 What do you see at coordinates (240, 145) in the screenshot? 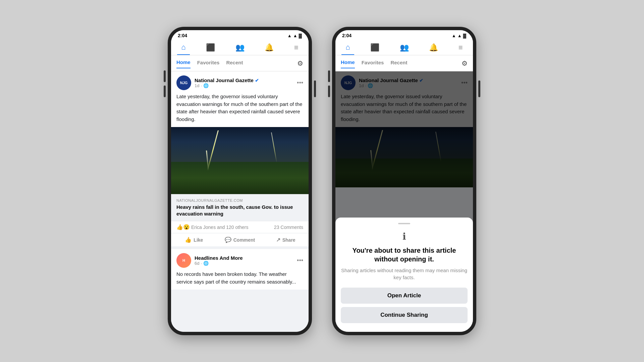
I see `sky-left` at bounding box center [240, 145].